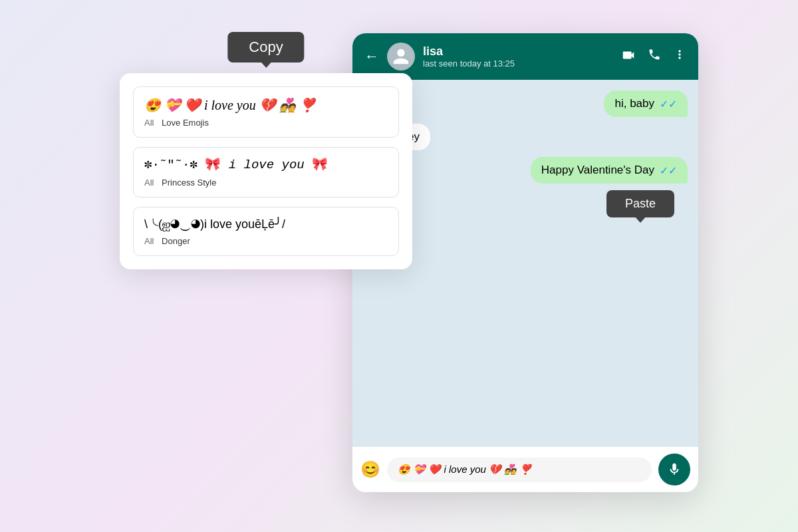  What do you see at coordinates (525, 57) in the screenshot?
I see `whatsapp-header: ← lisa last seen today at 13:25` at bounding box center [525, 57].